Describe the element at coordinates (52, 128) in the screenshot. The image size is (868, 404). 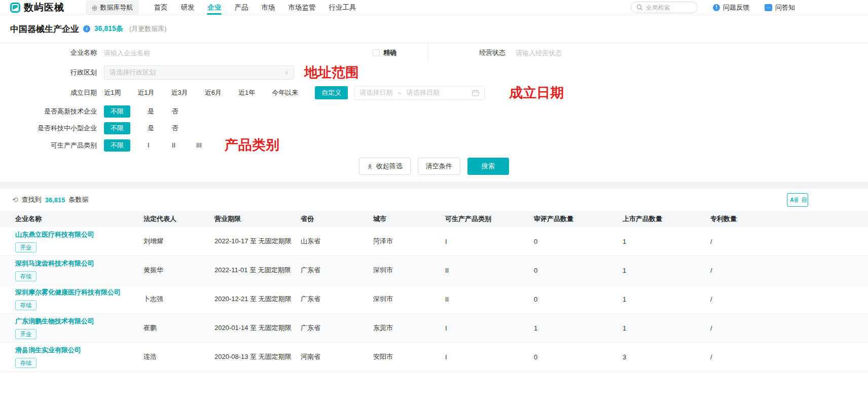
I see `sci-sme-label: 是否科技中小型企业` at that location.